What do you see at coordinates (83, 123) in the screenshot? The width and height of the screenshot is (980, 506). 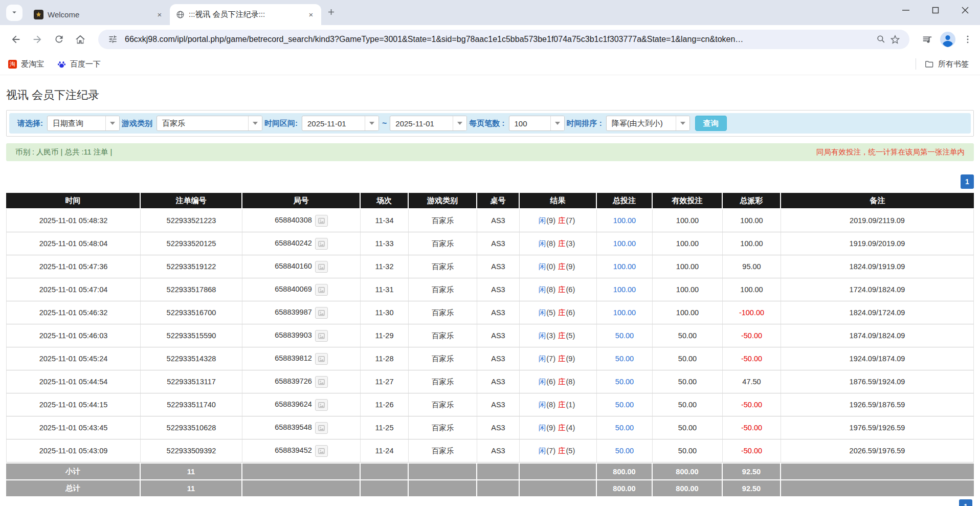 I see `query-type-select: 日期查询` at bounding box center [83, 123].